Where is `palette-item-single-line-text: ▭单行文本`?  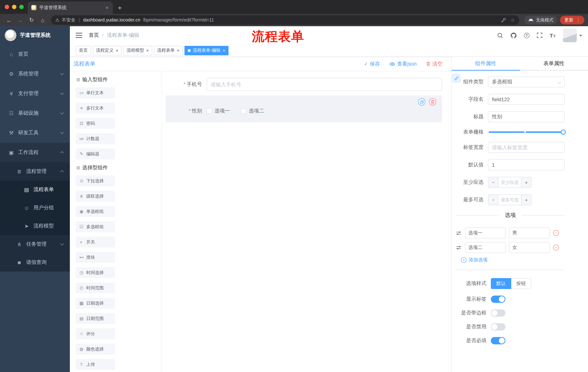 palette-item-single-line-text: ▭单行文本 is located at coordinates (95, 93).